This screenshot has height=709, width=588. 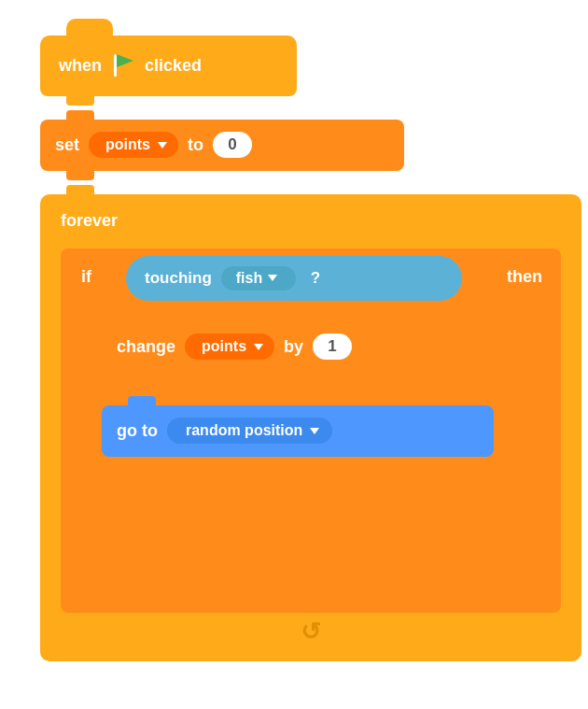 I want to click on fish-dropdown-arrow-icon, so click(x=273, y=278).